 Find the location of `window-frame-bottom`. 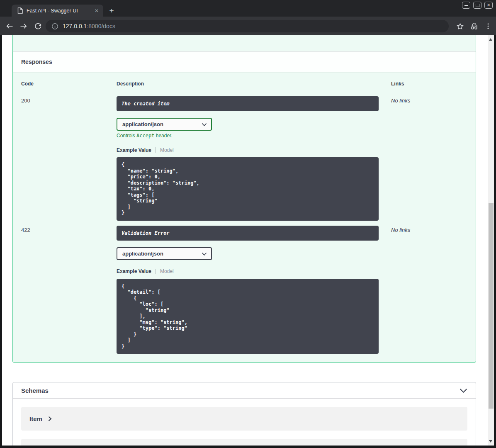

window-frame-bottom is located at coordinates (248, 447).